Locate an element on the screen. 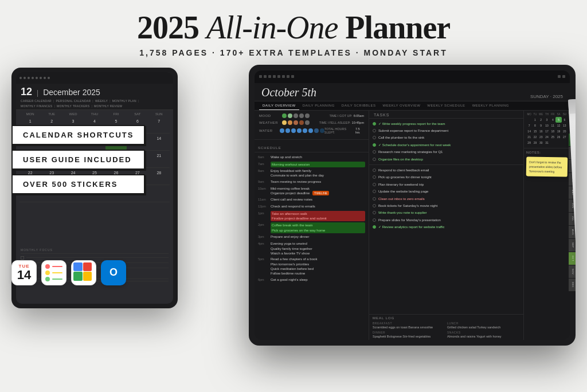 The height and width of the screenshot is (392, 587). mini-cal-cell: 30 is located at coordinates (541, 143).